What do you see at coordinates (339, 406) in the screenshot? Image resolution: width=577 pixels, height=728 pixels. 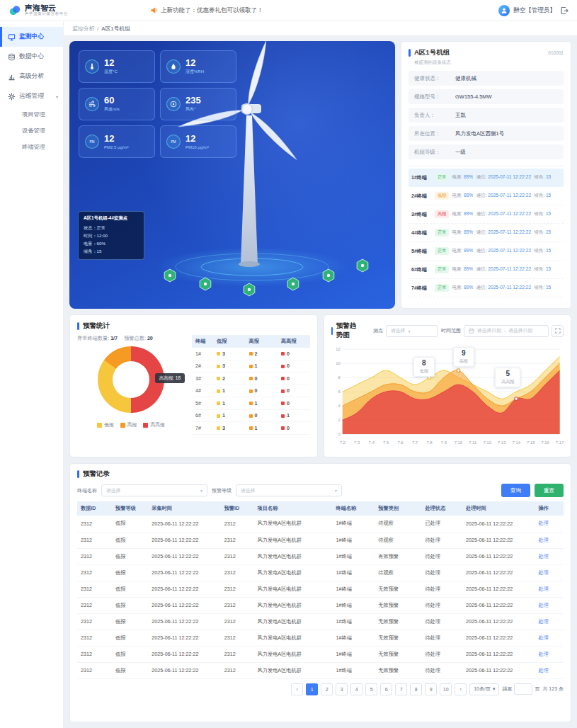 I see `svg-text: 4` at bounding box center [339, 406].